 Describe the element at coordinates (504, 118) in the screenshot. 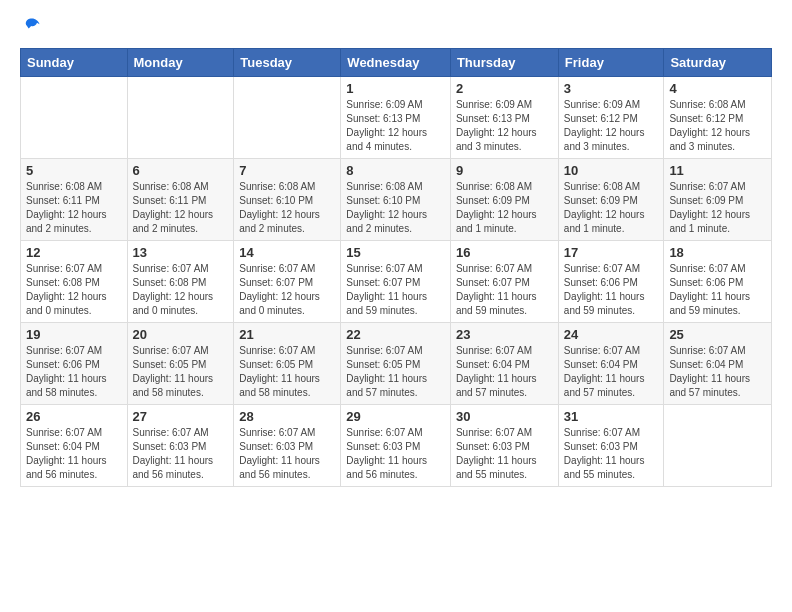

I see `calendar-cell: 2Sunrise: 6:09 AM Sunset: 6:13 PM Daylig…` at that location.